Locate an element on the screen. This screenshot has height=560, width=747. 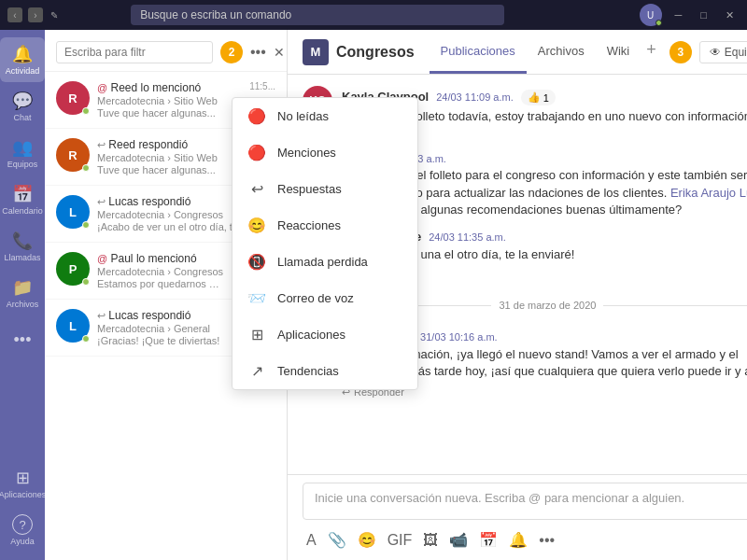
filter-input is located at coordinates (134, 52).